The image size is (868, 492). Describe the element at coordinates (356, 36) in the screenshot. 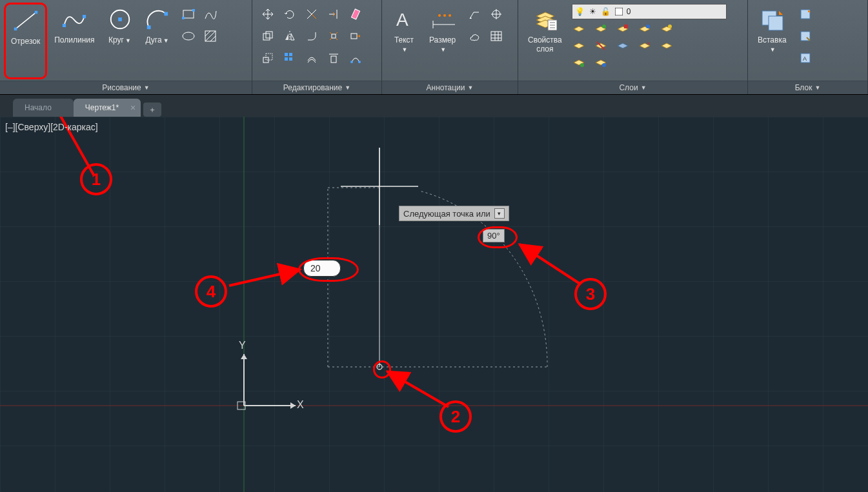

I see `stretch-icon` at that location.